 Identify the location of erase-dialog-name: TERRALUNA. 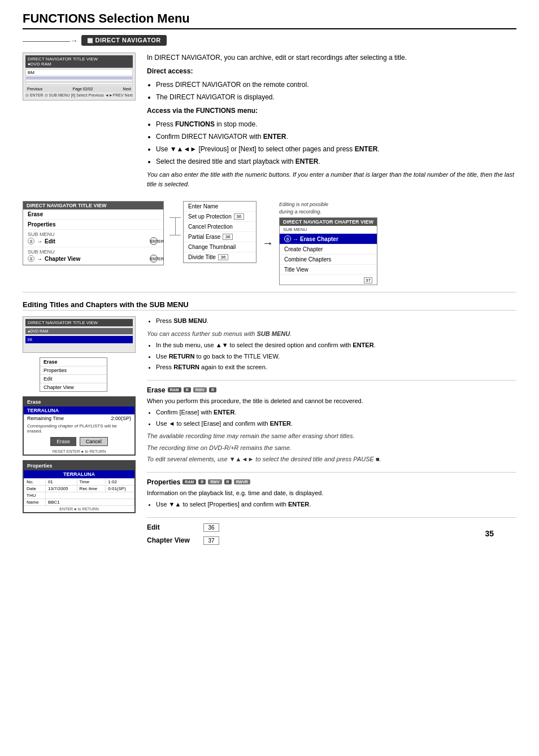
(79, 410).